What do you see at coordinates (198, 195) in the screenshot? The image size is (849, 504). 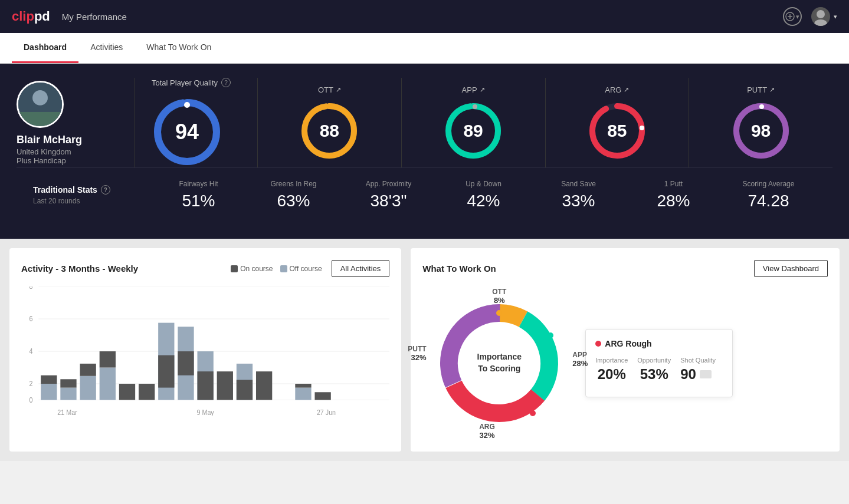 I see `stat-fairways-hit: Fairways Hit 51%` at bounding box center [198, 195].